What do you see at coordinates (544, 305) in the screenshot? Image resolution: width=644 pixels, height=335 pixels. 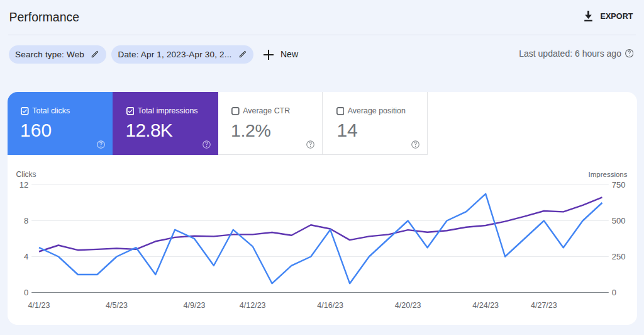 I see `svg-text: 4/27/23` at bounding box center [544, 305].